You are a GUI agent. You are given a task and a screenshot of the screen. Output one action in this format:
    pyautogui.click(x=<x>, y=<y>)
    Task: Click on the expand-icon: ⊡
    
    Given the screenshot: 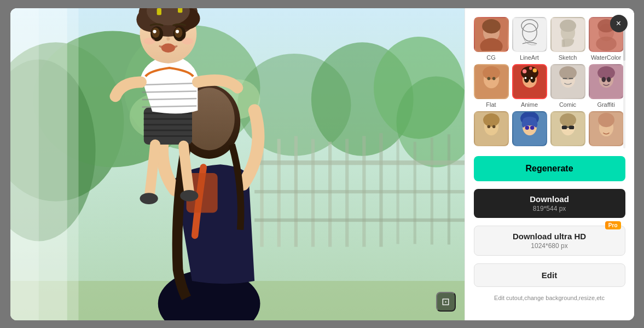 What is the action you would take?
    pyautogui.click(x=445, y=302)
    